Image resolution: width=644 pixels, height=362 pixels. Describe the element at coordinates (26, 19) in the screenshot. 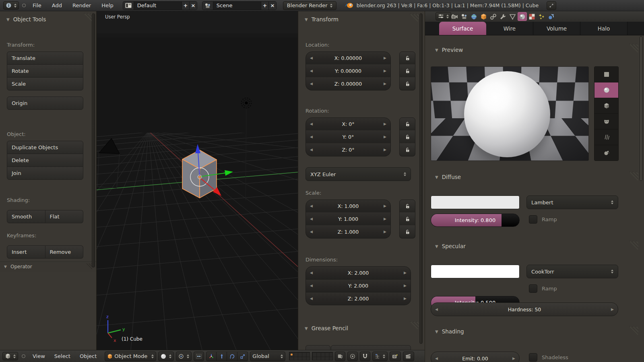

I see `object-tools-panel-header: ▼ Object Tools` at that location.